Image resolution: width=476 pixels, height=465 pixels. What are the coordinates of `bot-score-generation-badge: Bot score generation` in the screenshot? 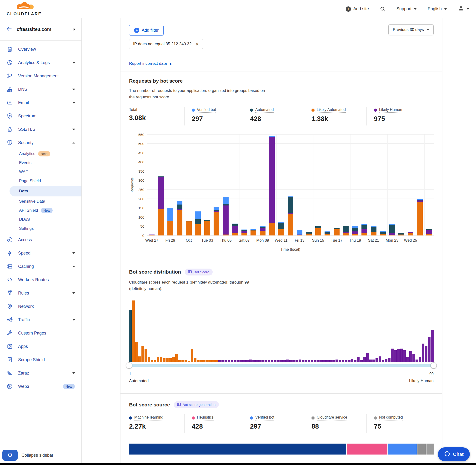 It's located at (196, 405).